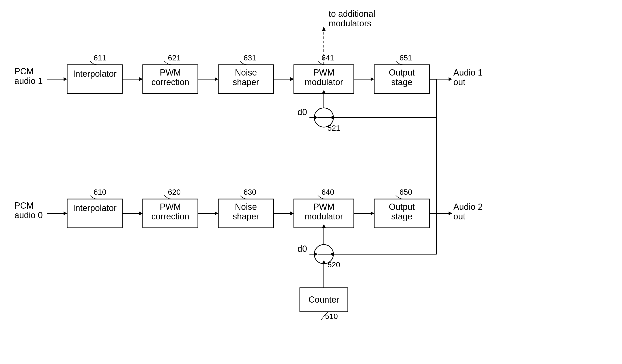  I want to click on block-640-label: PWM, so click(324, 207).